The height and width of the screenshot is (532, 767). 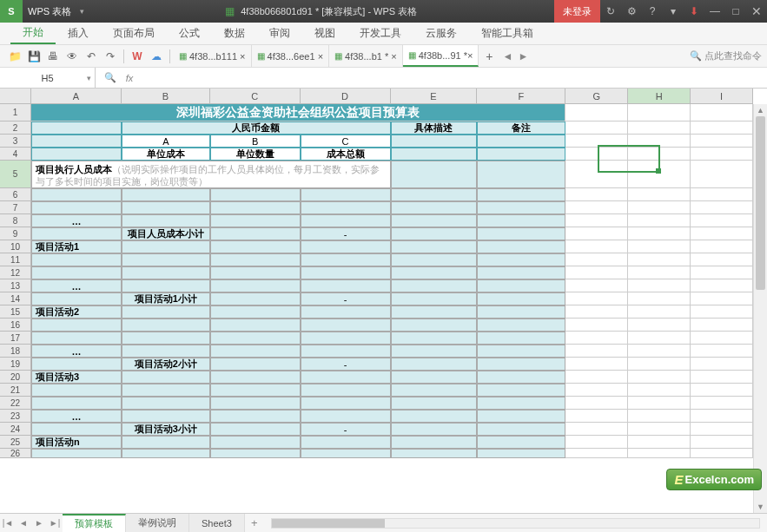 What do you see at coordinates (761, 203) in the screenshot?
I see `scroll-thumb` at bounding box center [761, 203].